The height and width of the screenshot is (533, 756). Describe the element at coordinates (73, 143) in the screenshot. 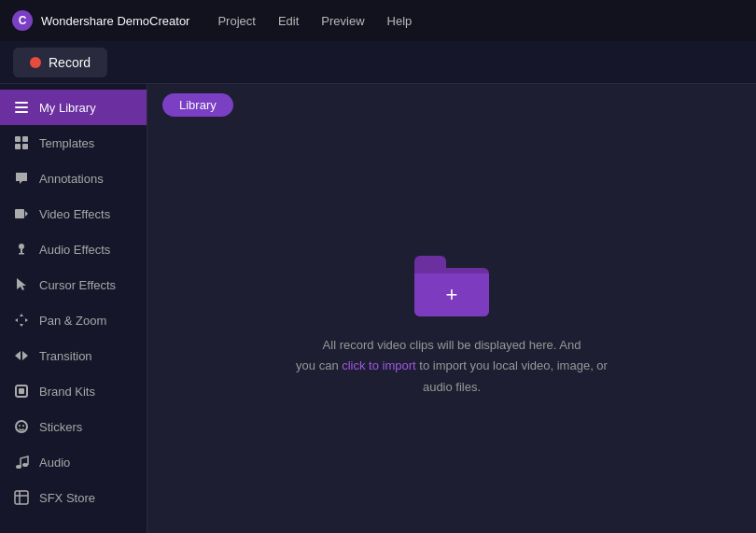

I see `sidebar-item-templates: Templates` at that location.